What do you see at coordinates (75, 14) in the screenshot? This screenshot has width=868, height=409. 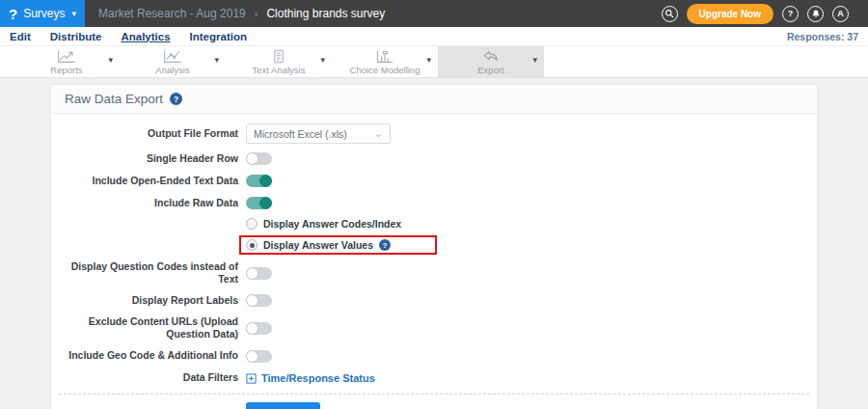 I see `chevron-down-icon: ▾` at bounding box center [75, 14].